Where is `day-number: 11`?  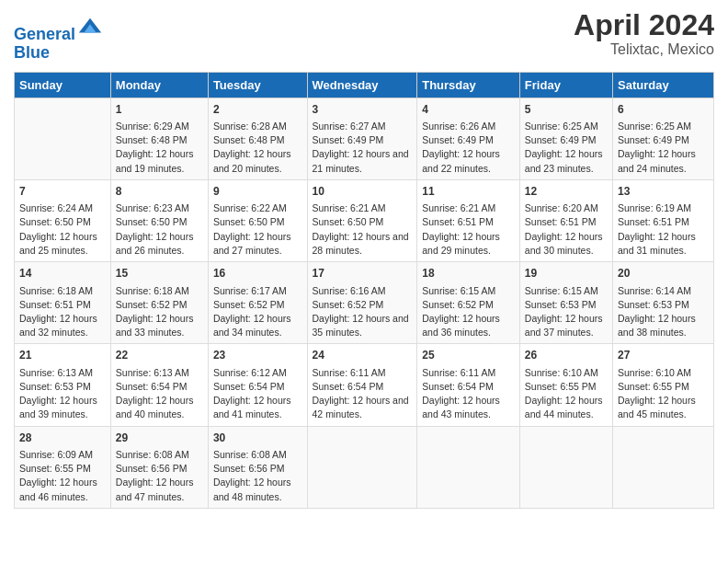
day-number: 11 is located at coordinates (469, 191).